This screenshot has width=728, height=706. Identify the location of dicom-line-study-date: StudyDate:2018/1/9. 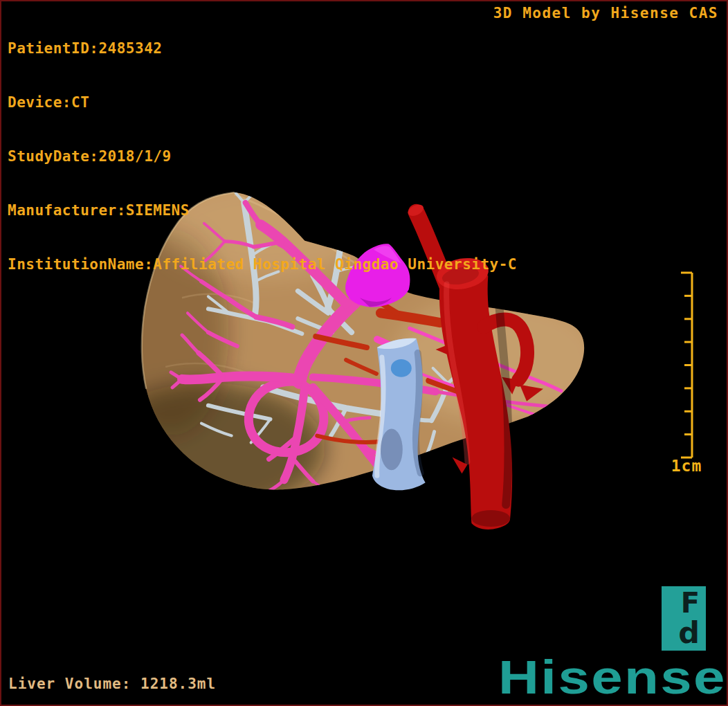
(262, 156).